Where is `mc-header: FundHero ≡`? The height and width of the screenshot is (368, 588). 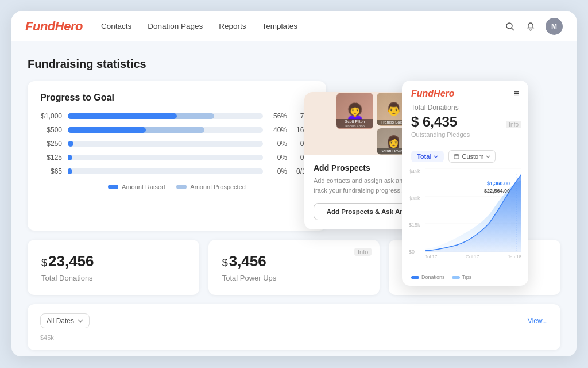
mc-header: FundHero ≡ is located at coordinates (465, 90).